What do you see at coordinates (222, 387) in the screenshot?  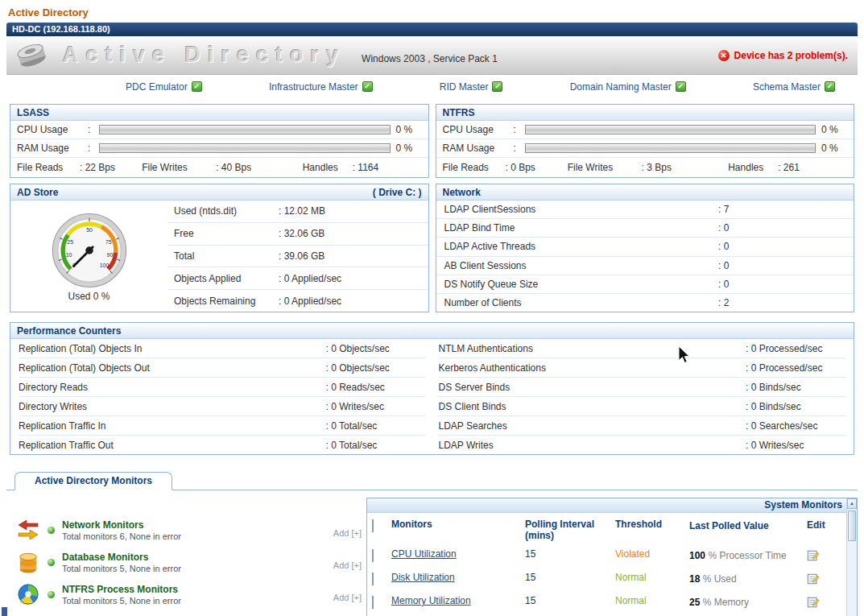 I see `table-row: Directory Reads: 0 Reads/sec` at bounding box center [222, 387].